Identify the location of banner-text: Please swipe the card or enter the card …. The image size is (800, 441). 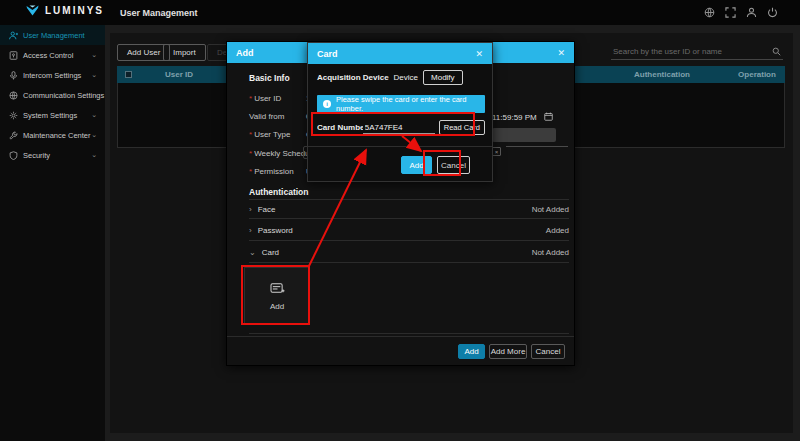
(408, 104).